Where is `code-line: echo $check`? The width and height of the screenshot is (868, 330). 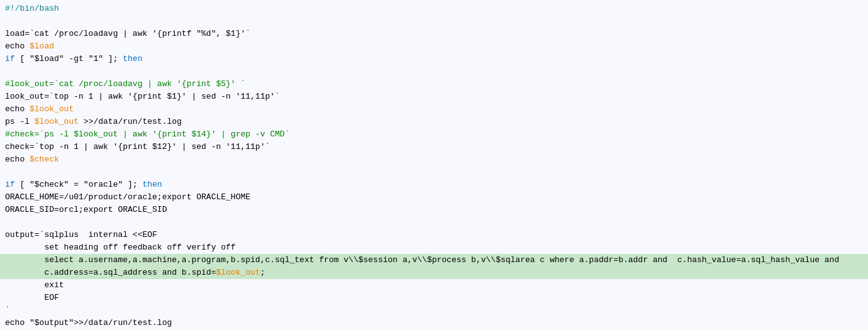 code-line: echo $check is located at coordinates (434, 160).